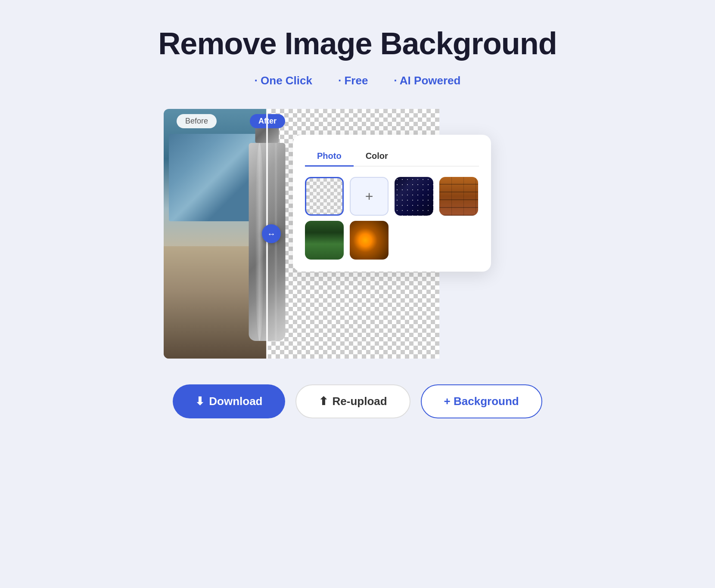 This screenshot has width=715, height=588. Describe the element at coordinates (324, 196) in the screenshot. I see `bg-thumb-transparent` at that location.